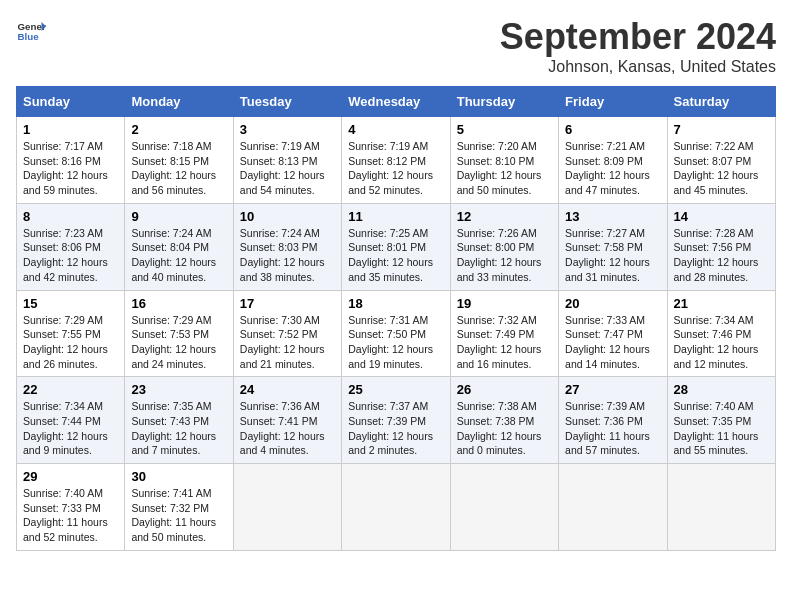 Image resolution: width=792 pixels, height=612 pixels. I want to click on day-number: 9, so click(178, 216).